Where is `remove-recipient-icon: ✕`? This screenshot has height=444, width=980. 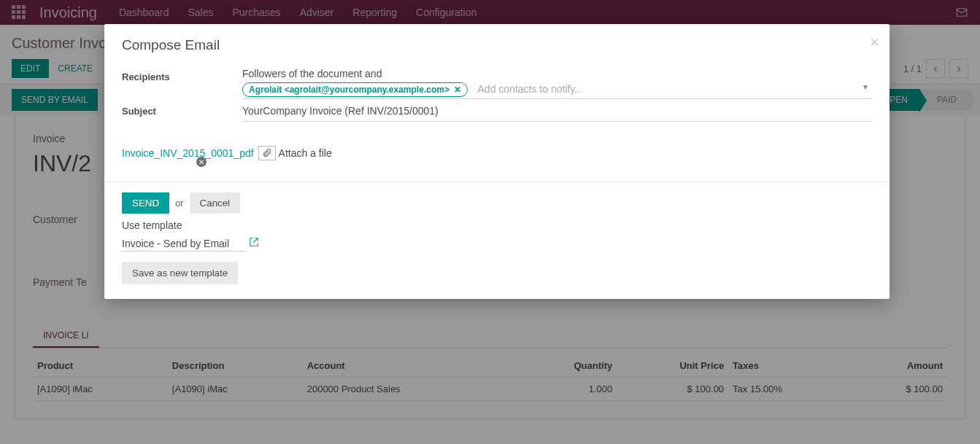
remove-recipient-icon: ✕ is located at coordinates (458, 90).